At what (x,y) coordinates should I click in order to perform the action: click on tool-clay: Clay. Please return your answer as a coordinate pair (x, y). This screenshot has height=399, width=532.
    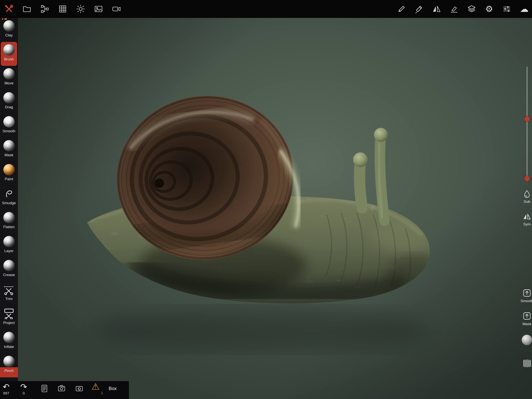
    Looking at the image, I should click on (9, 30).